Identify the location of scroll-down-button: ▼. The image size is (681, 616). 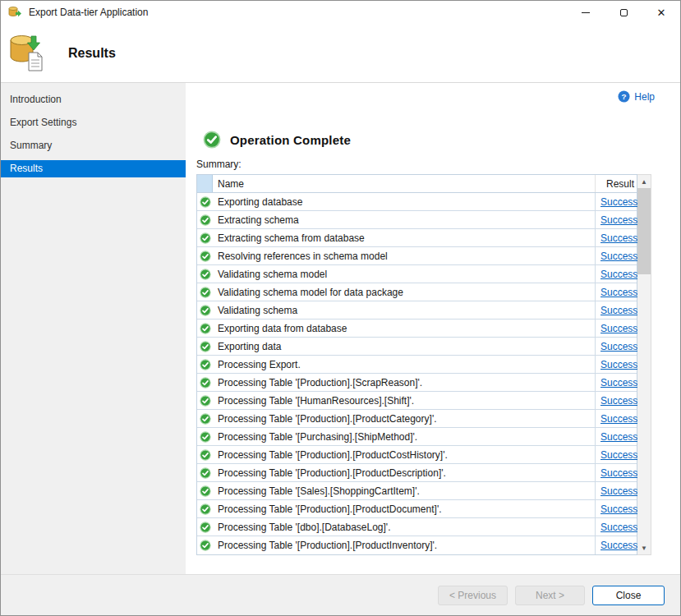
(644, 548).